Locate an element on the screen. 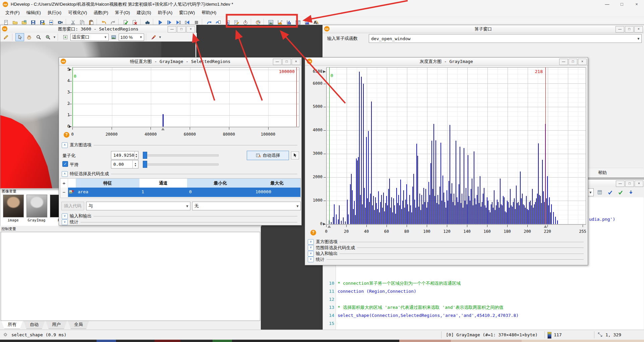 Image resolution: width=644 pixels, height=342 pixels. insert-below-icon is located at coordinates (631, 192).